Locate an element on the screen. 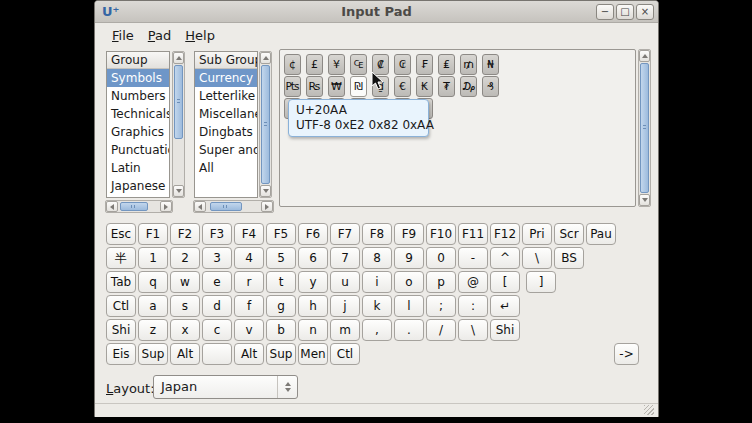 Image resolution: width=752 pixels, height=423 pixels. group-vscroll-thumb is located at coordinates (178, 102).